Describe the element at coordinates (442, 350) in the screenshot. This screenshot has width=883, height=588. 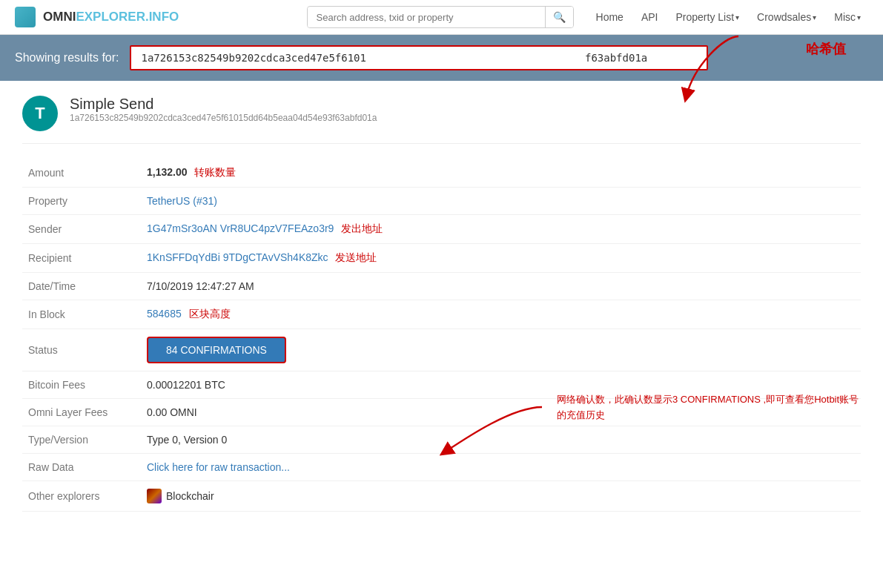
I see `row-status: Status 84 CONFIRMATIONS` at that location.